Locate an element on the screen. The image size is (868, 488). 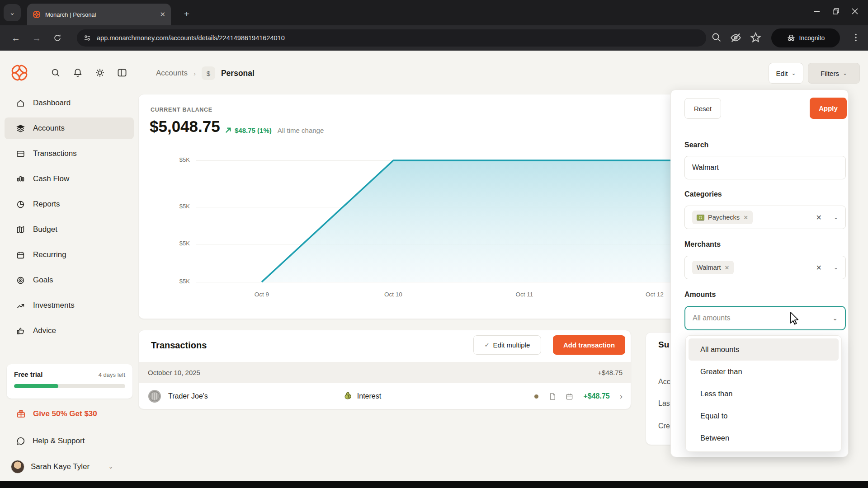
amounts-label: Amounts is located at coordinates (700, 295).